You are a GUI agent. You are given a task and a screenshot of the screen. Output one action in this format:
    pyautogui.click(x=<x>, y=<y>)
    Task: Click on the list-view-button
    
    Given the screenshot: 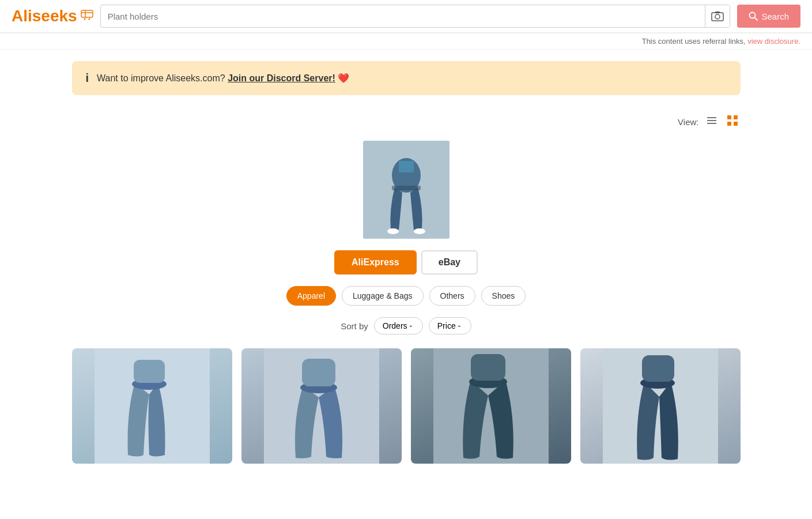 What is the action you would take?
    pyautogui.click(x=712, y=122)
    